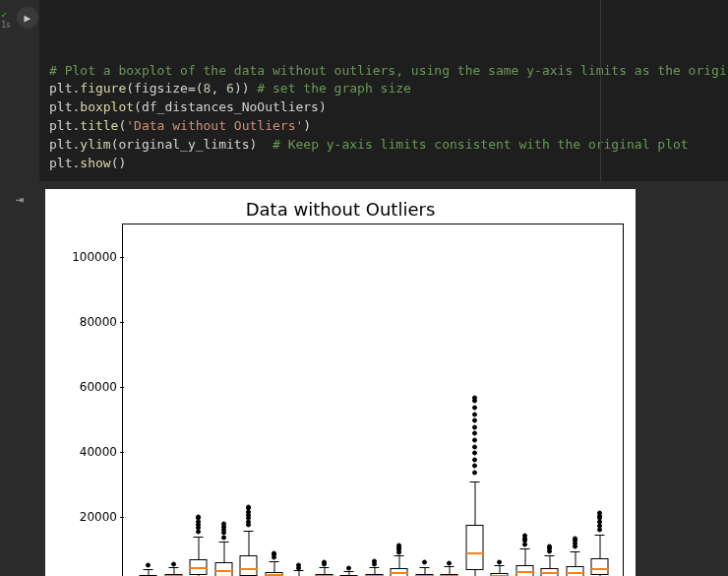 The height and width of the screenshot is (576, 728). Describe the element at coordinates (28, 18) in the screenshot. I see `play-icon: ▶` at that location.